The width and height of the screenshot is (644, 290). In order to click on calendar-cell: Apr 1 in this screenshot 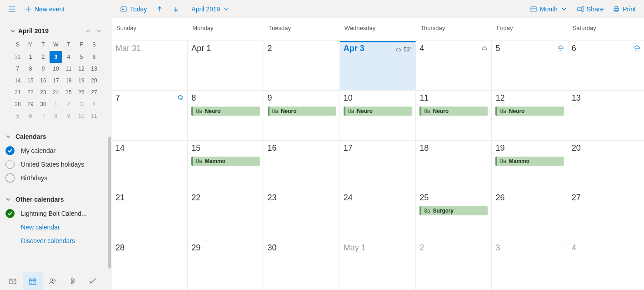, I will do `click(225, 66)`.